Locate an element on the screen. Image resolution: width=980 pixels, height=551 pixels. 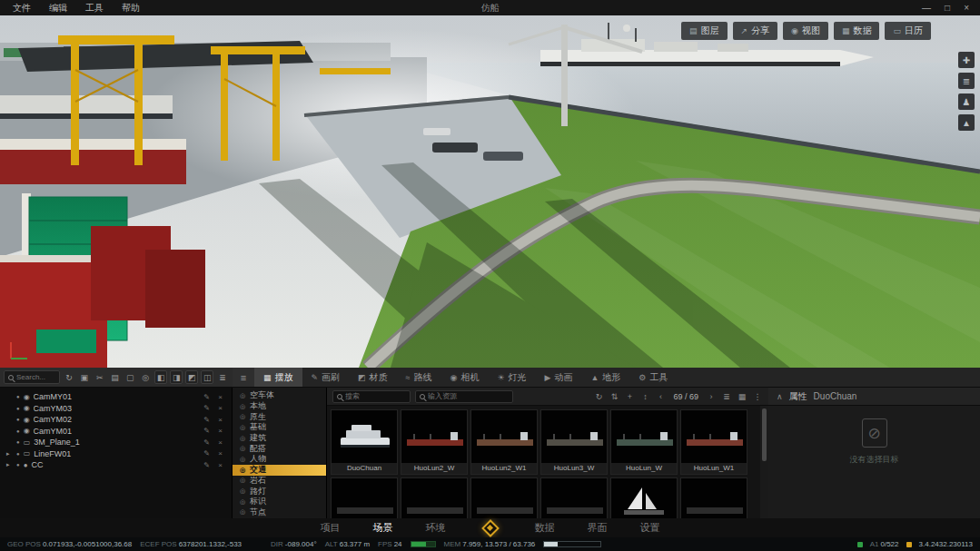
category-item: ◎配搭 is located at coordinates (280, 448).